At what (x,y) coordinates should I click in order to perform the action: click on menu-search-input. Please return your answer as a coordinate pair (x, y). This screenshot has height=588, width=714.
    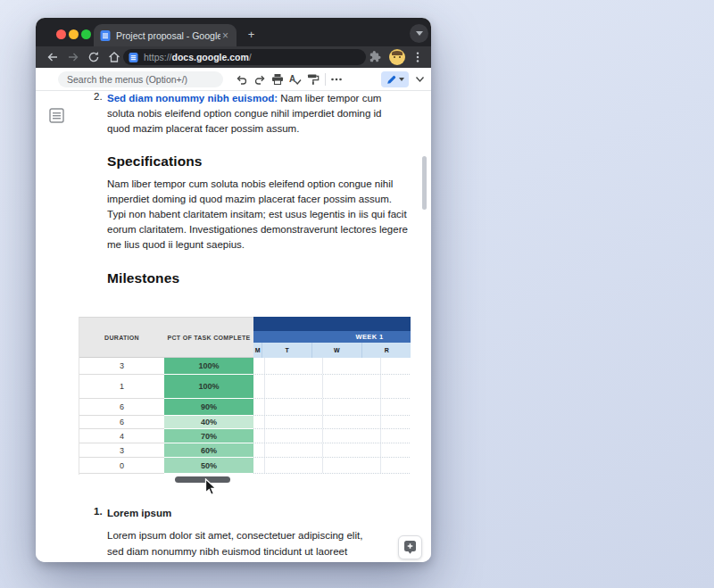
    Looking at the image, I should click on (141, 79).